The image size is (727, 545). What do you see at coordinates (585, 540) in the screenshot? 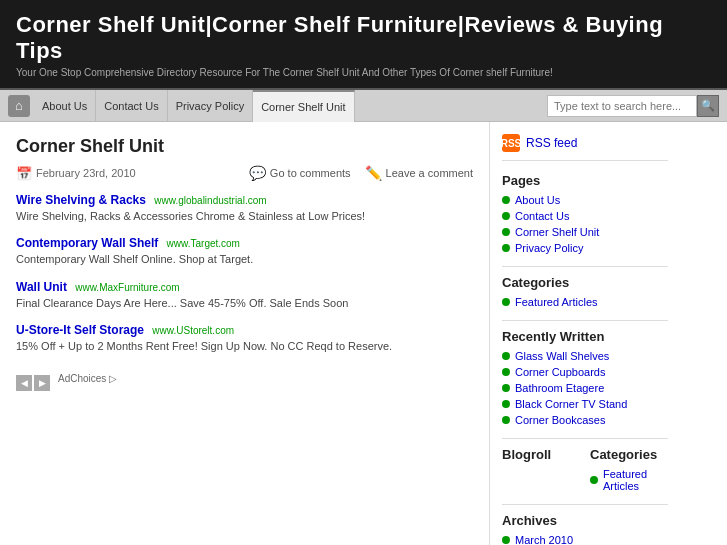
I see `sidebar-archive-march: March 2010` at bounding box center [585, 540].